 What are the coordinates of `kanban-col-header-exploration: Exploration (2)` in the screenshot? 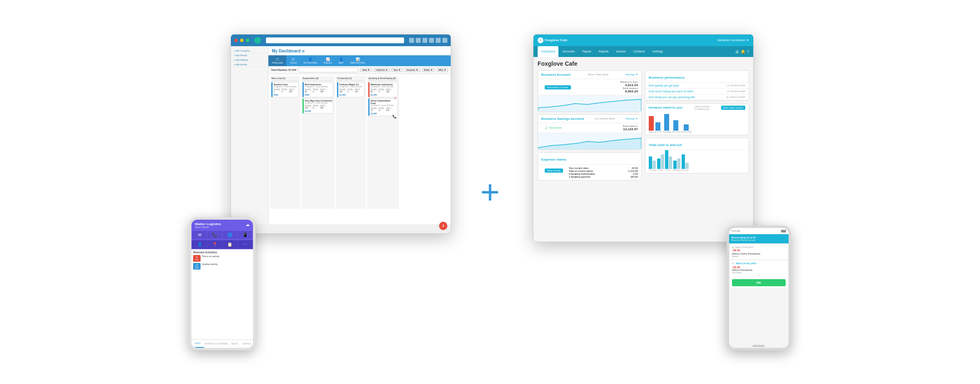 It's located at (318, 79).